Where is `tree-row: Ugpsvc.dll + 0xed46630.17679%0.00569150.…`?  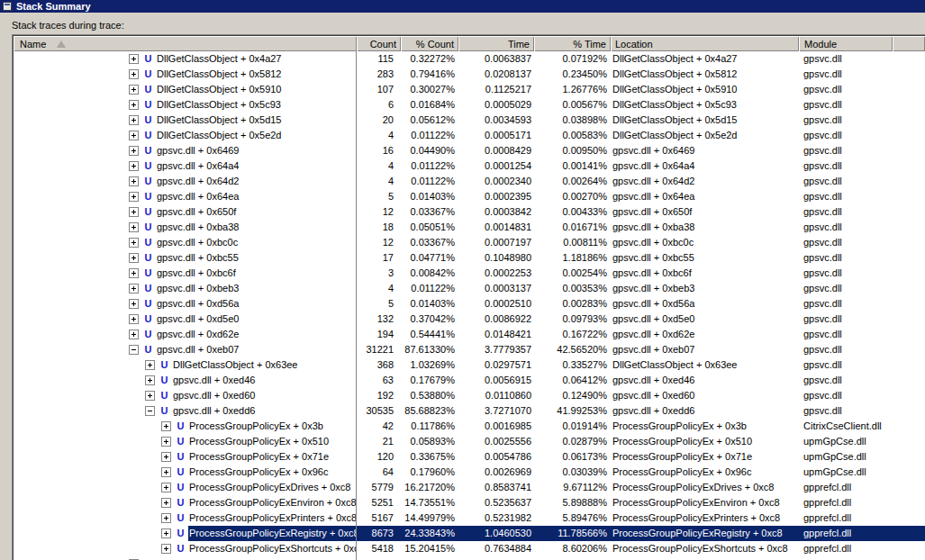 tree-row: Ugpsvc.dll + 0xed46630.17679%0.00569150.… is located at coordinates (469, 380).